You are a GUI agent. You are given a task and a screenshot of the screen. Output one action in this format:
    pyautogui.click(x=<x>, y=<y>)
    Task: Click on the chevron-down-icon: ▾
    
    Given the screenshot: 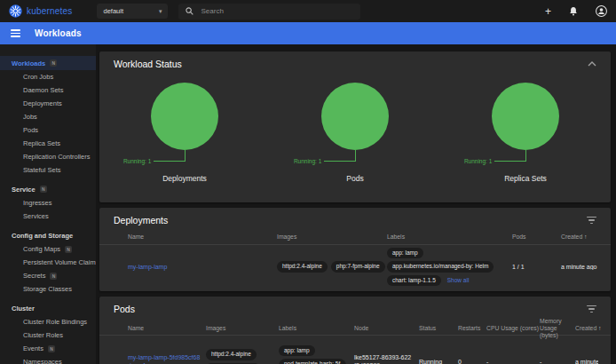 What is the action you would take?
    pyautogui.click(x=161, y=12)
    